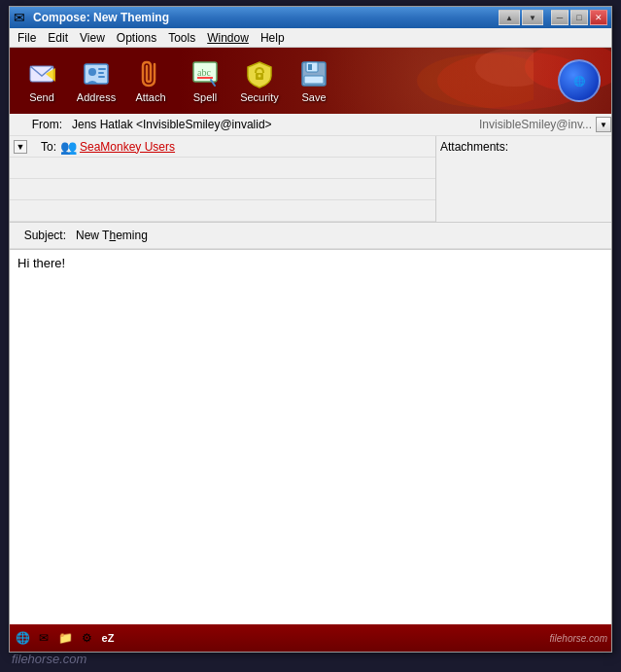 This screenshot has width=621, height=672. Describe the element at coordinates (151, 74) in the screenshot. I see `attach-icon` at that location.